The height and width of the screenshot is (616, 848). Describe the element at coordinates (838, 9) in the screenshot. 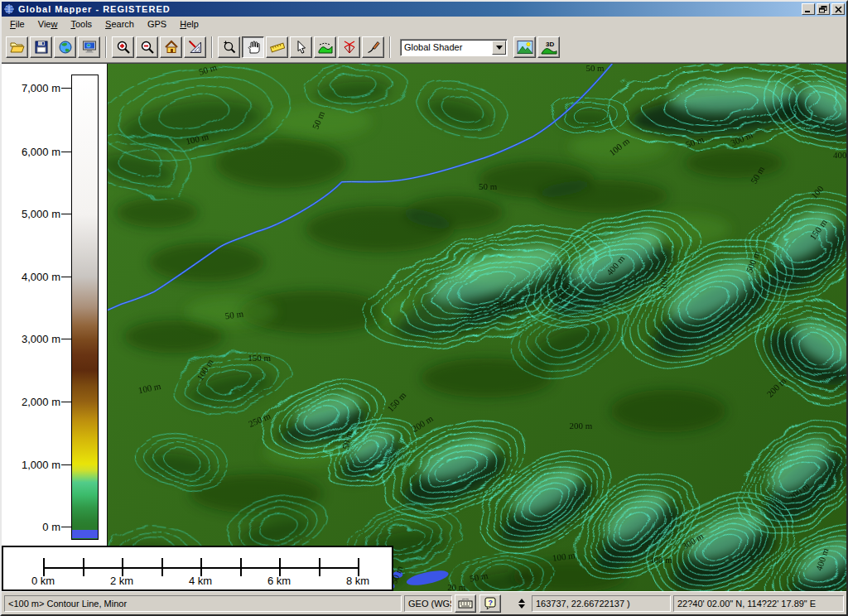

I see `close-button` at that location.